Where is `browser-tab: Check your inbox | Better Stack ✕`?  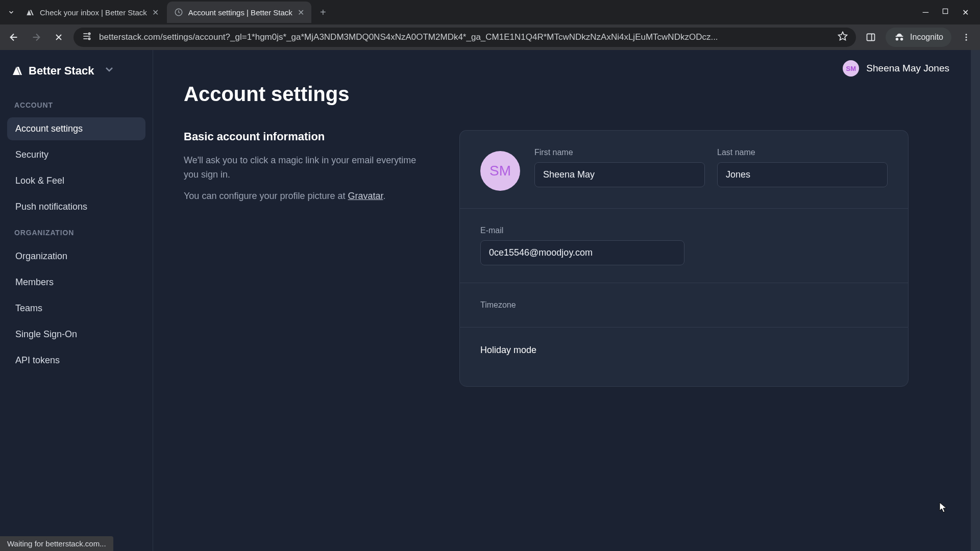 browser-tab: Check your inbox | Better Stack ✕ is located at coordinates (92, 12).